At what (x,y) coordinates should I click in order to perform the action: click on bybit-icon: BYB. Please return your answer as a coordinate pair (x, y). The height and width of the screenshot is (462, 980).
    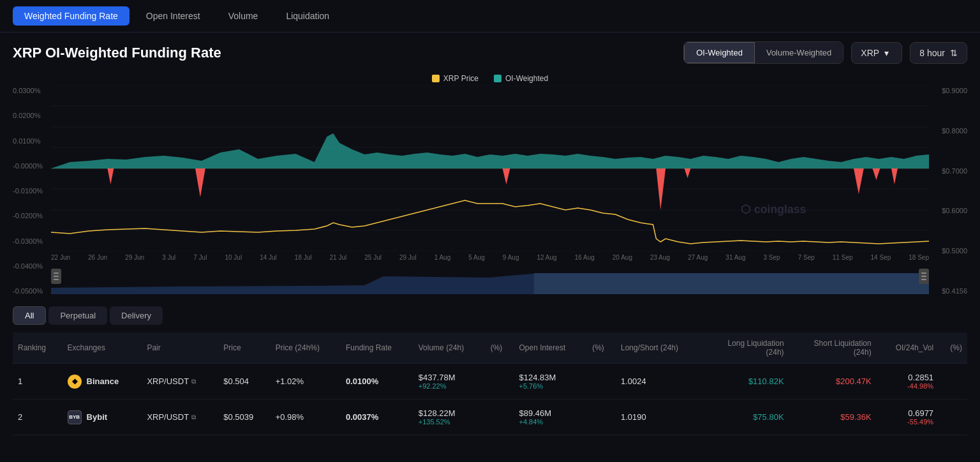
    Looking at the image, I should click on (75, 417).